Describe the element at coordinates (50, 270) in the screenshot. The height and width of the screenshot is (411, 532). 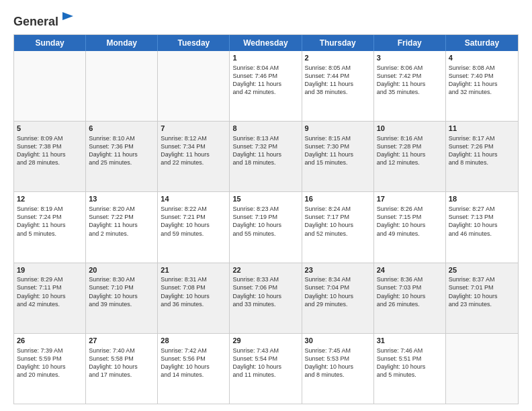
I see `day-number: 19` at that location.